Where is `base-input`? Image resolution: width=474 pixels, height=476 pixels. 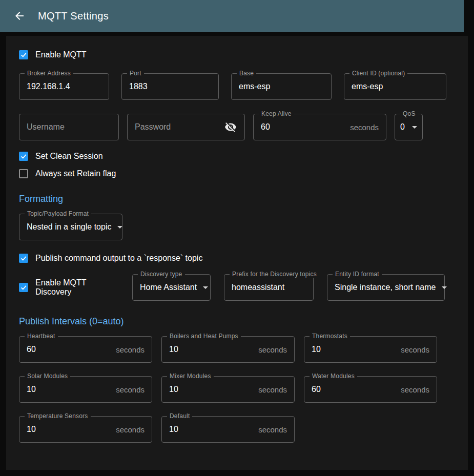 base-input is located at coordinates (281, 87).